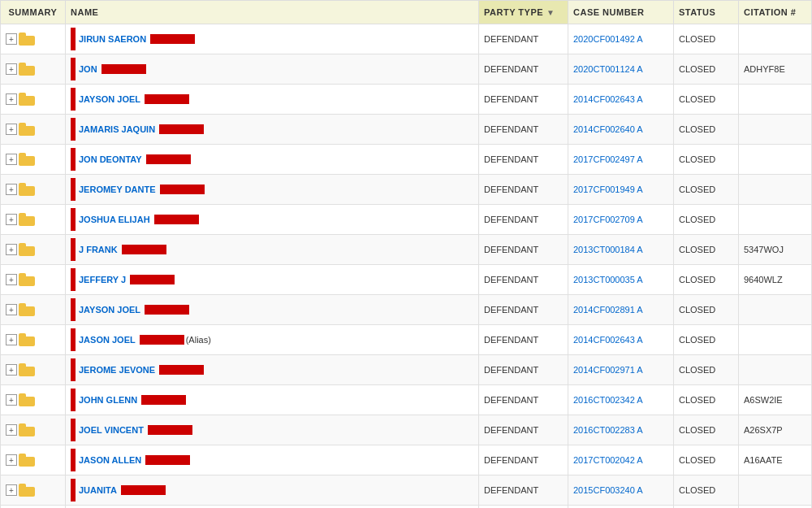 This screenshot has height=508, width=812. What do you see at coordinates (608, 219) in the screenshot?
I see `case-number-link: 2017CF002709 A` at bounding box center [608, 219].